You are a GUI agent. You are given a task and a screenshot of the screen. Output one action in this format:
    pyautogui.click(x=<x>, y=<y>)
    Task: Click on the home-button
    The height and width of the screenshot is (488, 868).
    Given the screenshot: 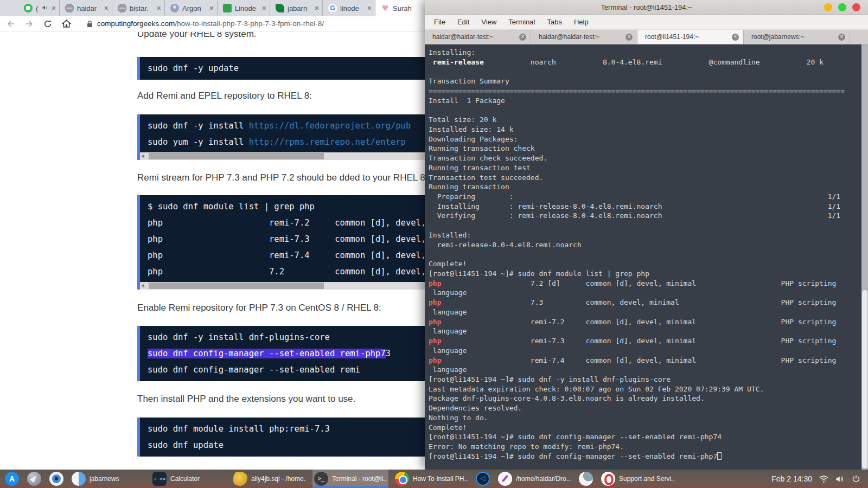 What is the action you would take?
    pyautogui.click(x=66, y=24)
    